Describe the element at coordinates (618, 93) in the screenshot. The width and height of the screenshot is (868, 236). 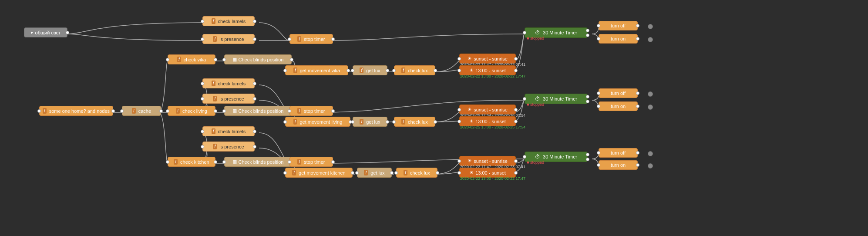
I see `turn-off-2-node: turn off` at that location.